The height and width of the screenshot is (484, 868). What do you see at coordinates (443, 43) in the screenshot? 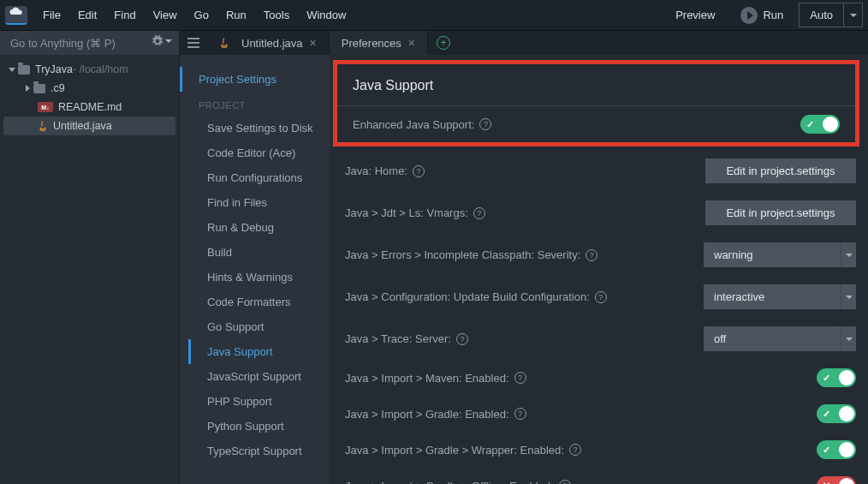
I see `new-tab-button: +` at bounding box center [443, 43].